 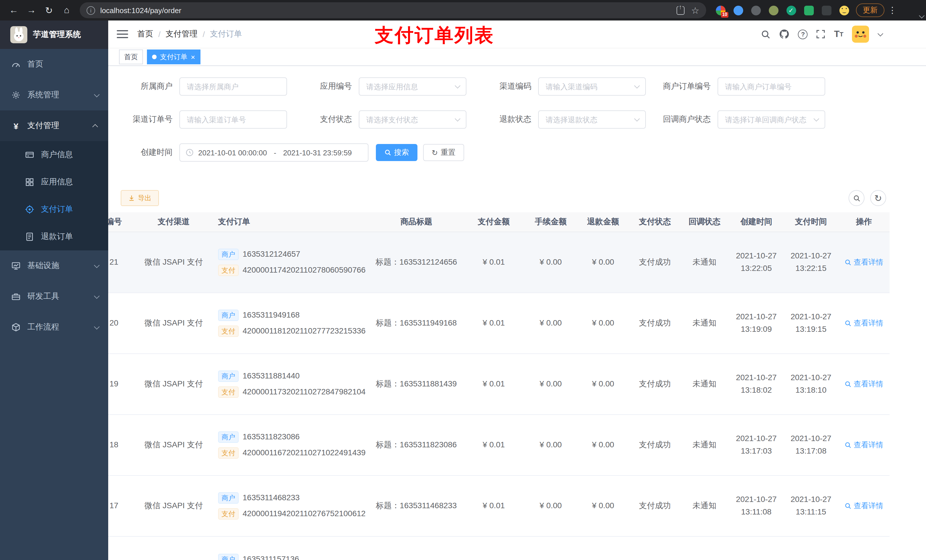 I want to click on sidebar-item-infra: 基础设施, so click(x=54, y=266).